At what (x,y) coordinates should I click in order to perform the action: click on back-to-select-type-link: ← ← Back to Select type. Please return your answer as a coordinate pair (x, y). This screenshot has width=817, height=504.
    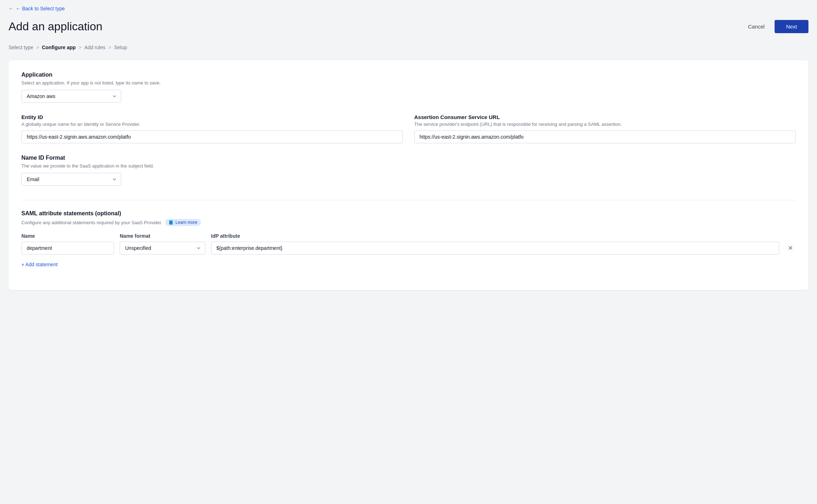
    Looking at the image, I should click on (37, 9).